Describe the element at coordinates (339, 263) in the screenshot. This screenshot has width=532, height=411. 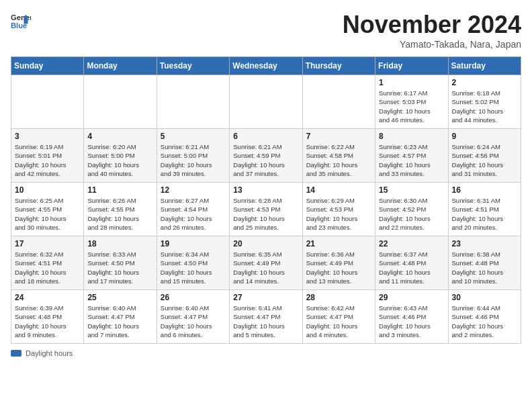
I see `calendar-cell: 21Sunrise: 6:36 AM Sunset: 4:49 PM Dayli…` at that location.